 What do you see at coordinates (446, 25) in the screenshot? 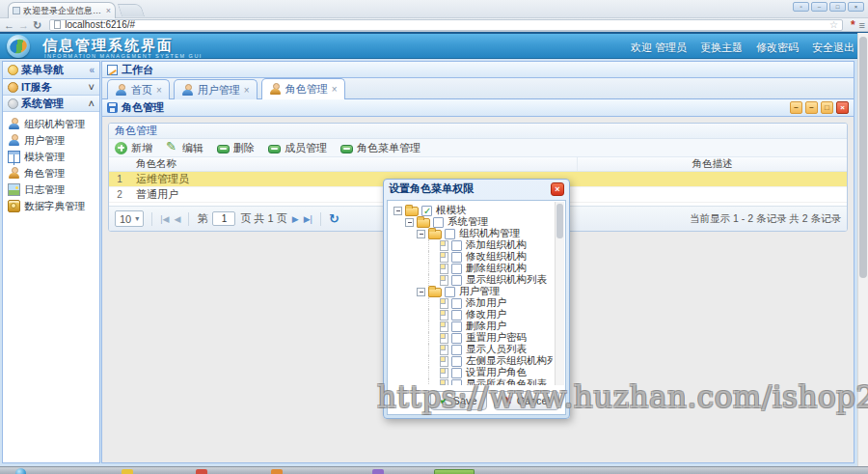
I see `url-text: localhost:6216/#` at bounding box center [446, 25].